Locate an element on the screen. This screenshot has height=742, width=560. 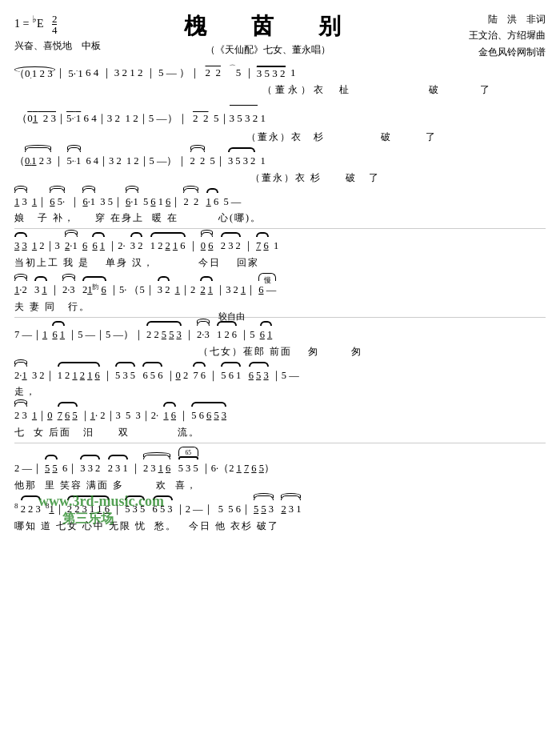
notation-row-1: （0·1 2 3 ｜ 5··1 6 4 ｜ 3 2 1 2 ｜ 5 — ）｜ 2… is located at coordinates (280, 74).